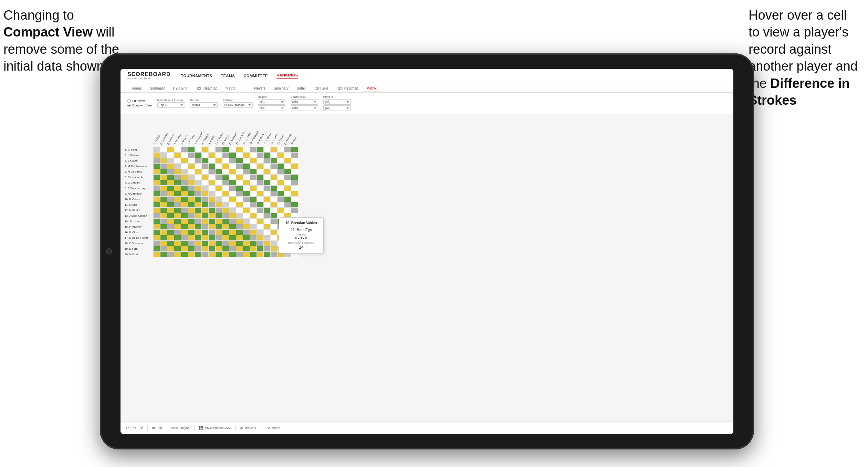  I want to click on tab-h2h-heatmap2: H2H Heatmap, so click(347, 89).